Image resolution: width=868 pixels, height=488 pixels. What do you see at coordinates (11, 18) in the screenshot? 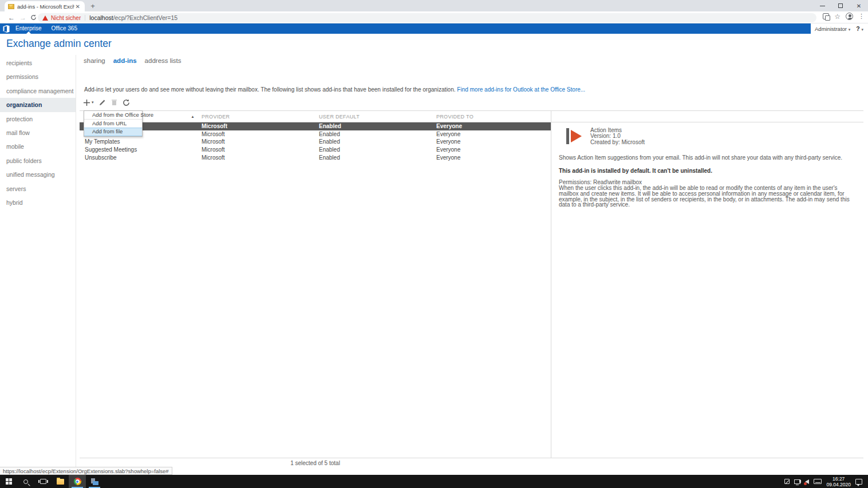
I see `back-button: ←` at bounding box center [11, 18].